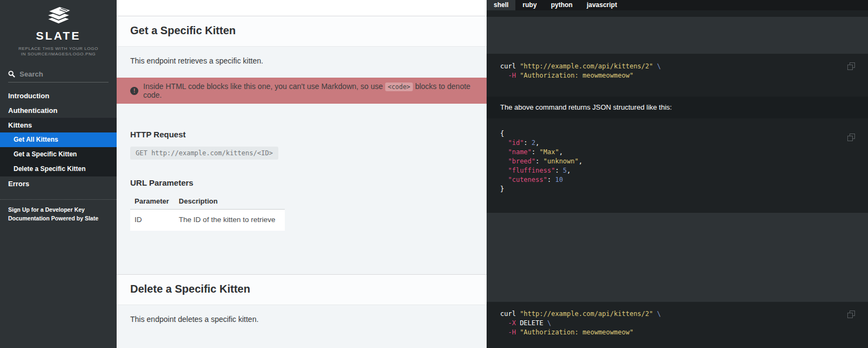  I want to click on sidebar-item-get-all-kittens: Get All Kittens, so click(59, 140).